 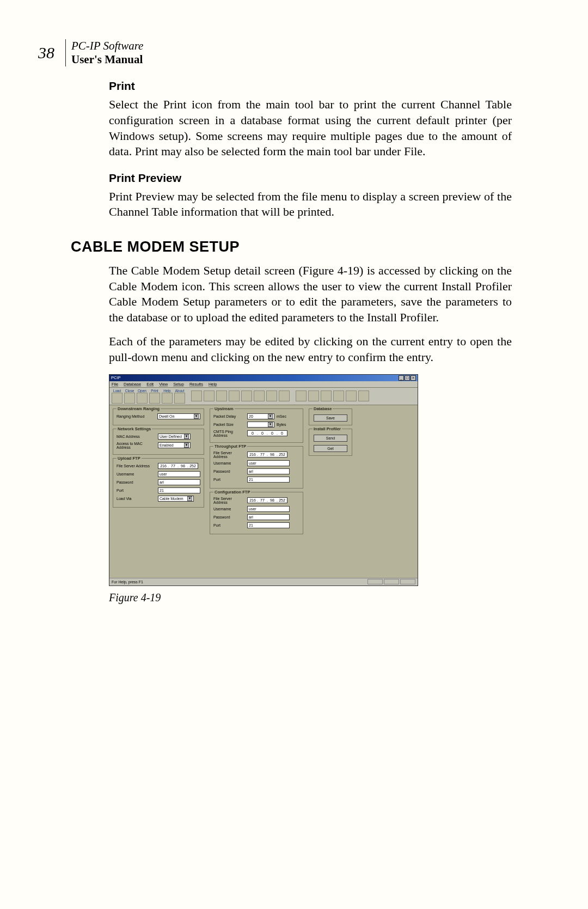 I want to click on group-title: Downstream Ranging, so click(x=138, y=408).